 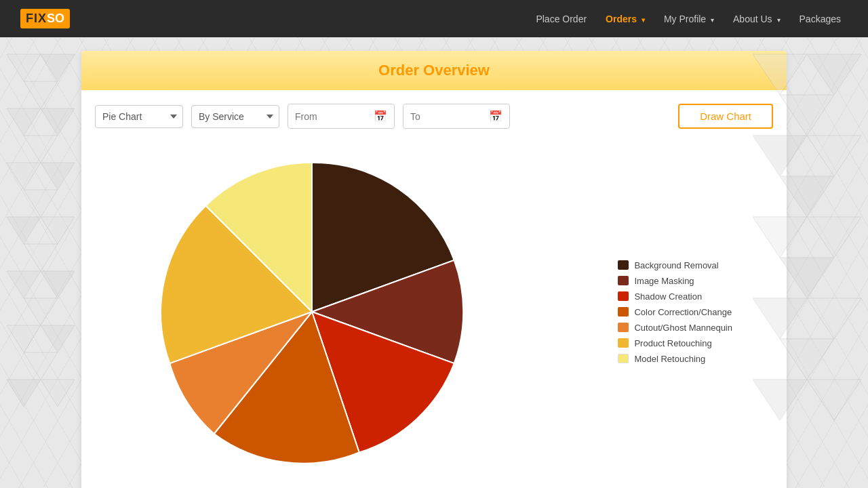 I want to click on group-by-select: By Service By Status By Date, so click(x=235, y=117).